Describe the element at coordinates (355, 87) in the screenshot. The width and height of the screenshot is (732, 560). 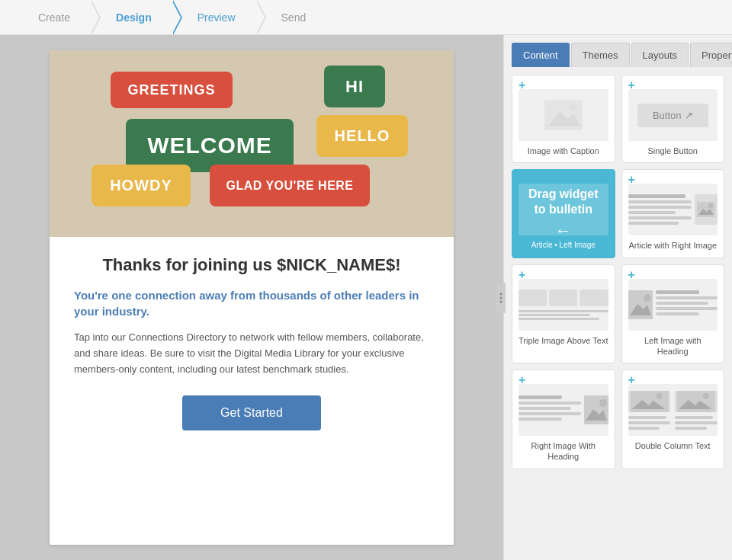
I see `bubble-hi: HI` at that location.